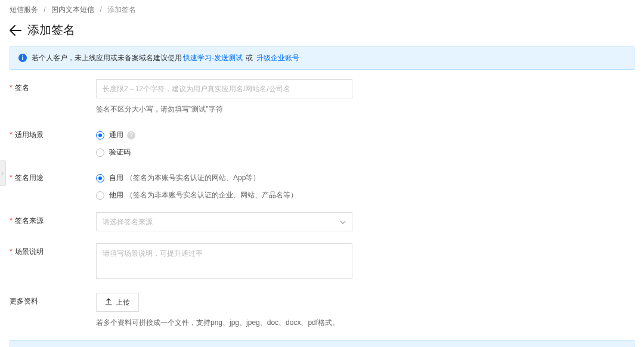 The height and width of the screenshot is (347, 644). Describe the element at coordinates (224, 222) in the screenshot. I see `source-select: 请选择签名来源` at that location.